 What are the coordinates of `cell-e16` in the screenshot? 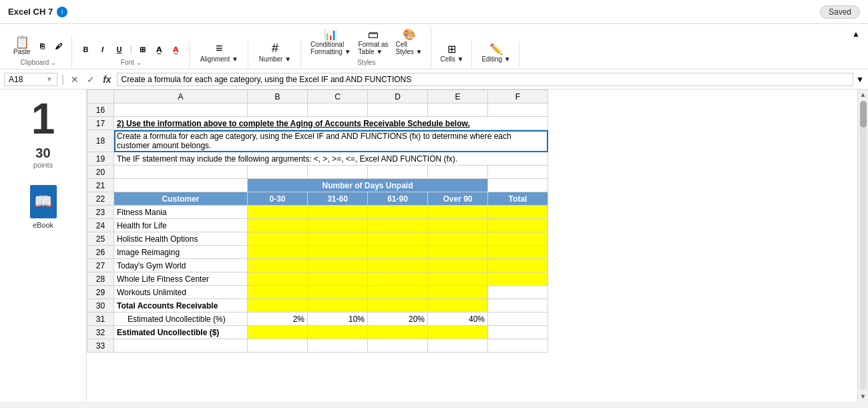 It's located at (458, 110).